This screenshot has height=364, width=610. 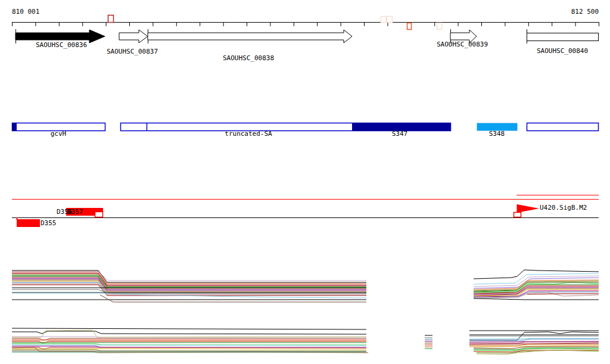 I want to click on gene-label: SAOUHSC_00840, so click(x=562, y=51).